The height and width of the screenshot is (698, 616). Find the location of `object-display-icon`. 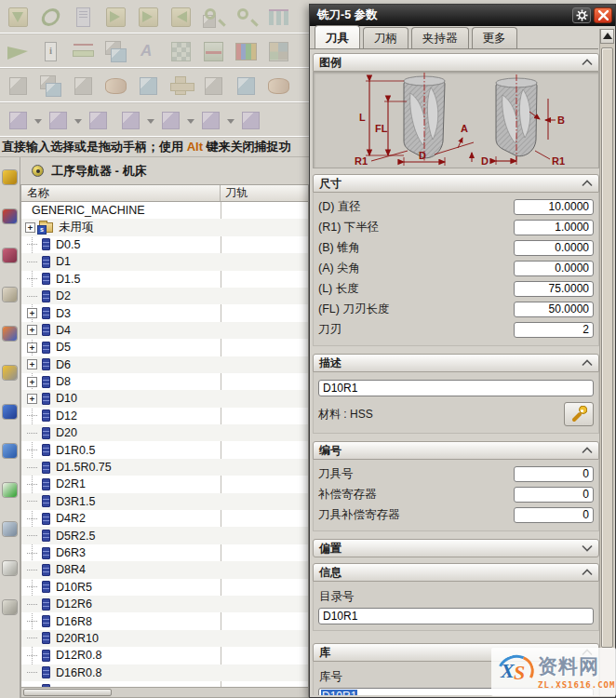

object-display-icon is located at coordinates (246, 52).